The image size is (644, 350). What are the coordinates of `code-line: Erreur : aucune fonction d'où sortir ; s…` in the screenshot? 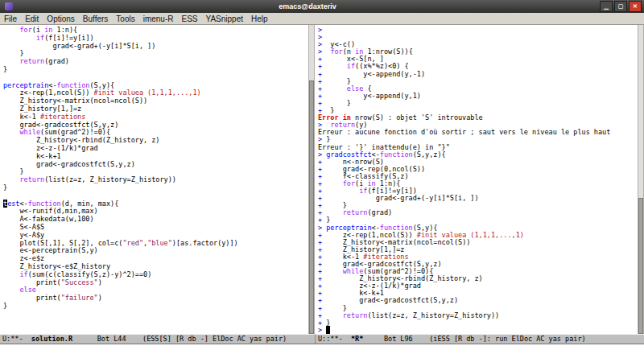 It's located at (478, 132).